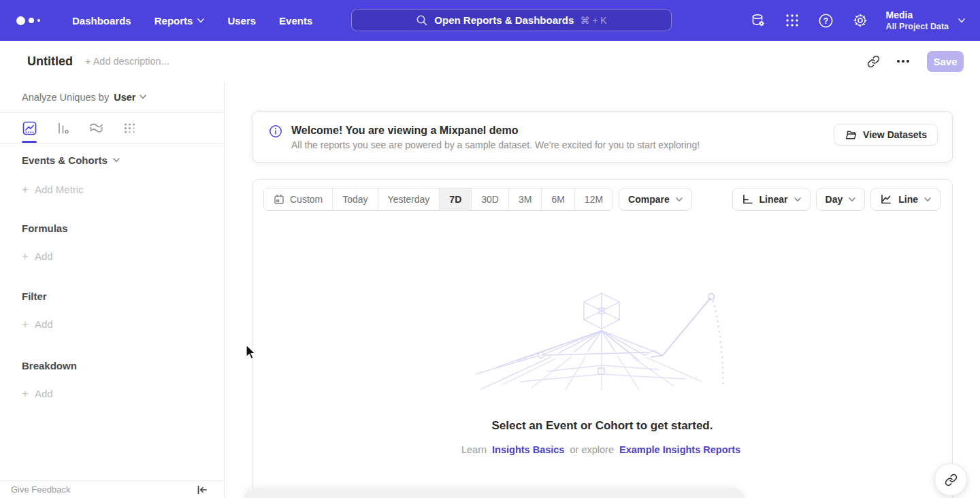 The height and width of the screenshot is (498, 980). I want to click on range-12m-label: 12M, so click(593, 199).